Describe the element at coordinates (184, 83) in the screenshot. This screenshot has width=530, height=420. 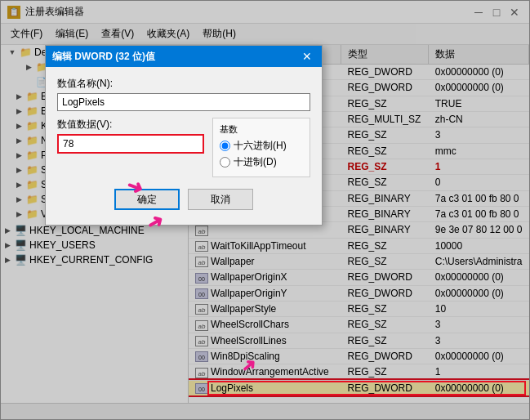
I see `name-label: 数值名称(N):` at that location.